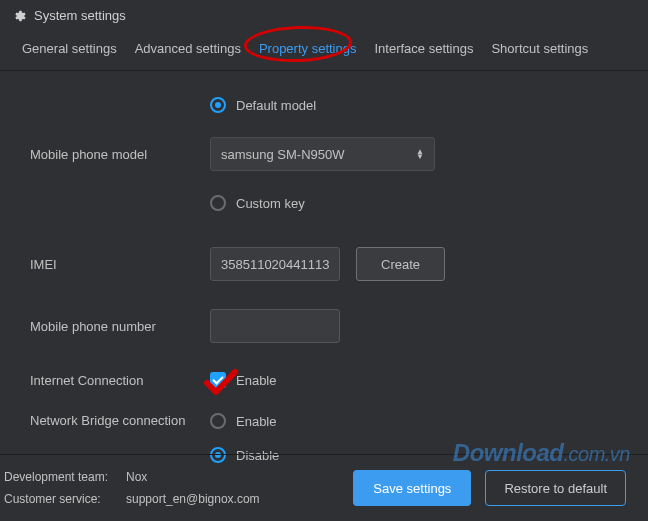 This screenshot has width=648, height=521. I want to click on save-button: Save settings, so click(412, 488).